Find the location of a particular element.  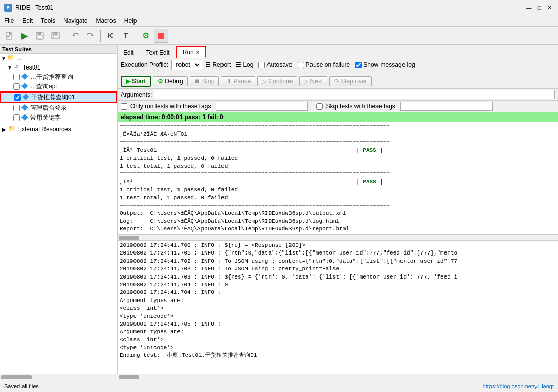

output-hscroll-thumb is located at coordinates (129, 238).